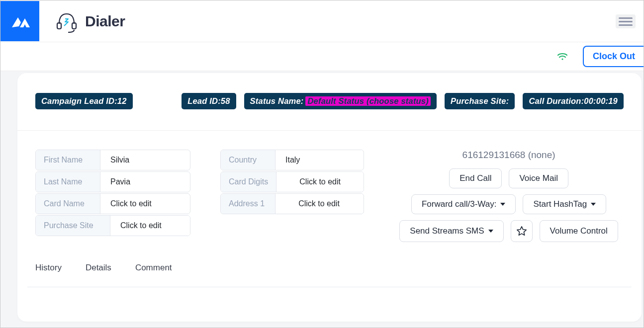 The image size is (644, 328). What do you see at coordinates (479, 101) in the screenshot?
I see `purchase-site-pill: Purchase Site:` at bounding box center [479, 101].